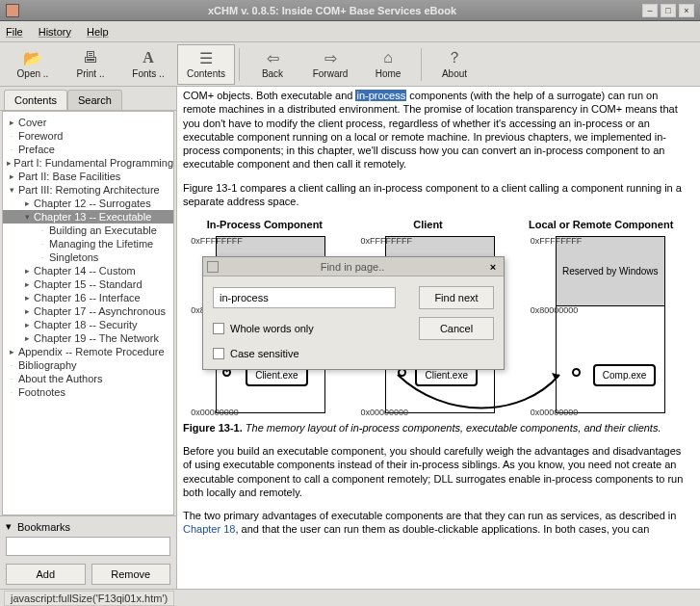 This screenshot has height=606, width=700. I want to click on tree-item-label: Chapter 14 -- Custom, so click(85, 271).